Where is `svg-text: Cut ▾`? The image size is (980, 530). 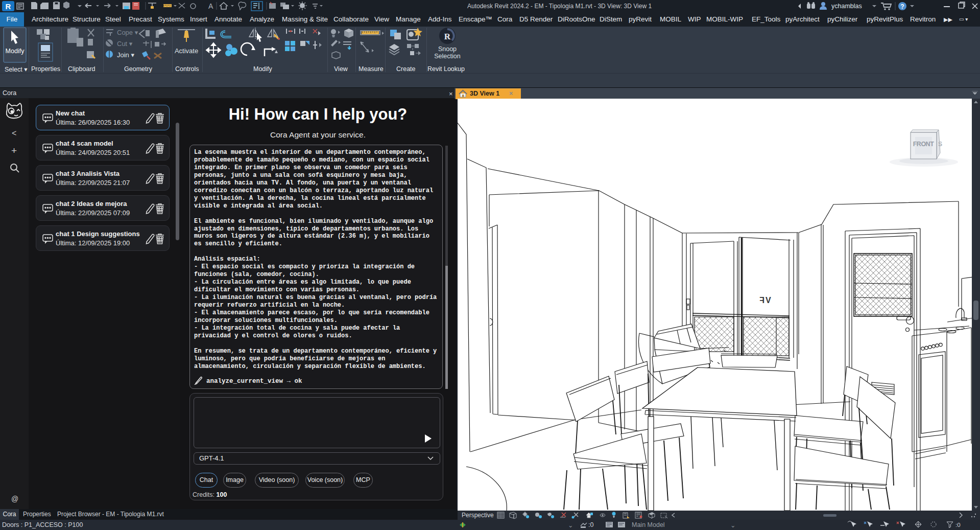
svg-text: Cut ▾ is located at coordinates (125, 44).